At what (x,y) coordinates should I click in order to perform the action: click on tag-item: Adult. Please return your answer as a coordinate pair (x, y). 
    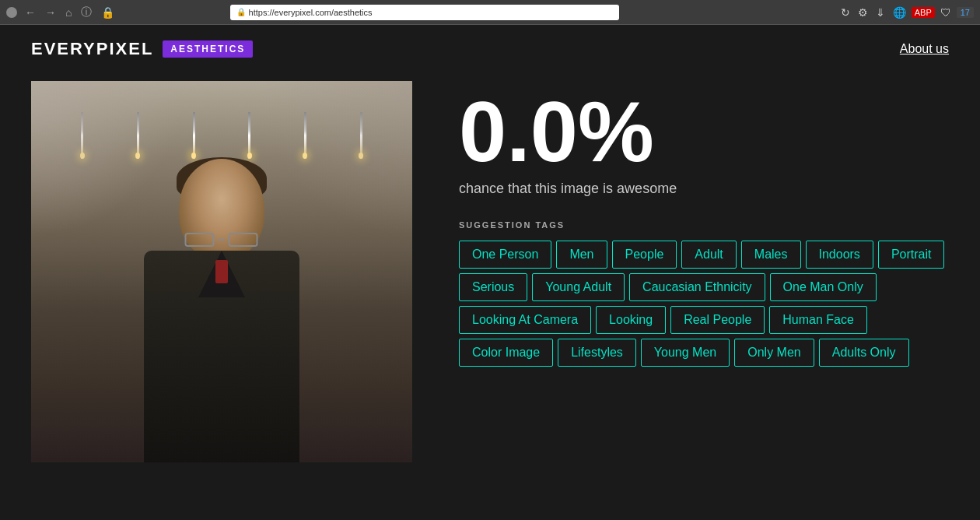
    Looking at the image, I should click on (709, 255).